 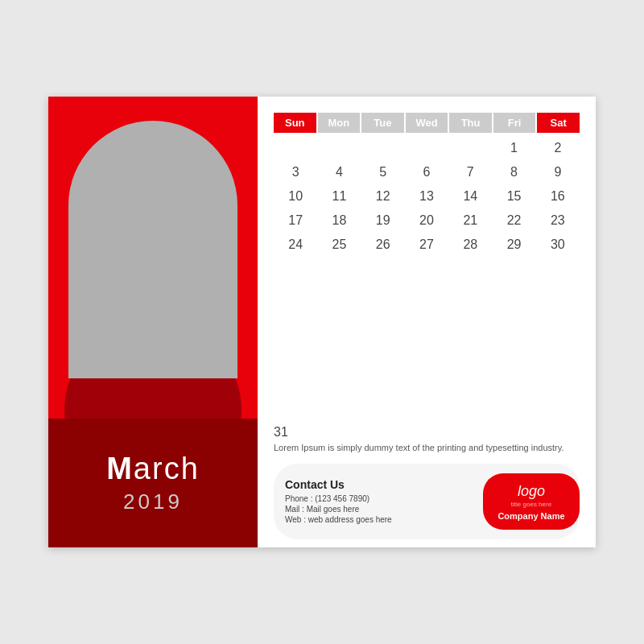 I want to click on month-section: March 2019, so click(x=153, y=483).